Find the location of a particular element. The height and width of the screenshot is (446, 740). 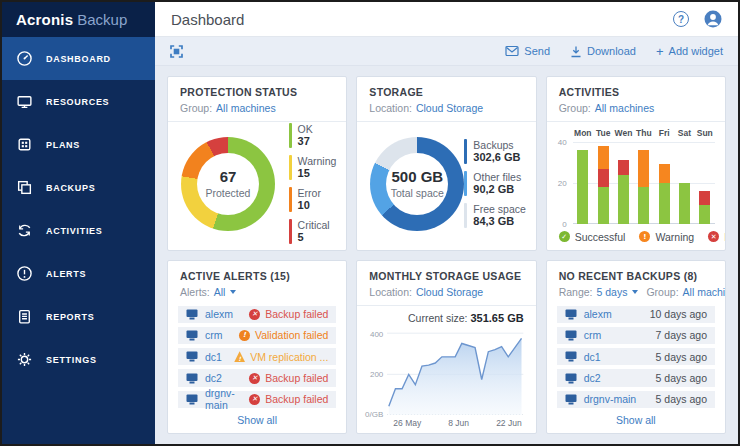

legend-item-warning: Warning15 is located at coordinates (313, 168).